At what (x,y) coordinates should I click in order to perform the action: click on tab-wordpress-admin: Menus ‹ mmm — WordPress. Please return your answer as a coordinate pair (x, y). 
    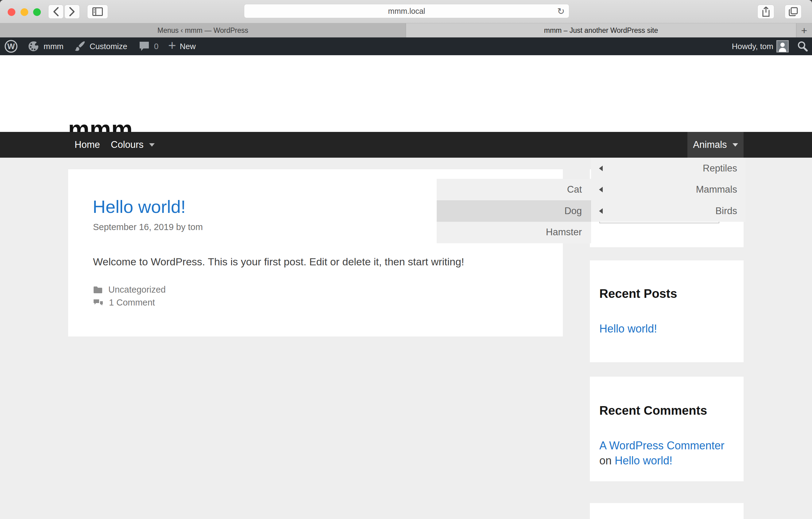
    Looking at the image, I should click on (203, 30).